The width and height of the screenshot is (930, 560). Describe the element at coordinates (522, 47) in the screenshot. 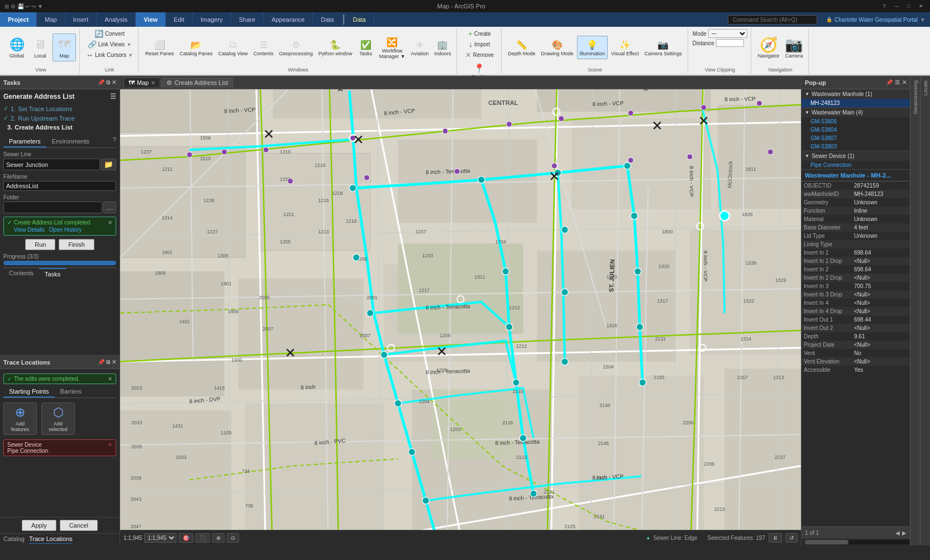

I see `depth-mode-button: 📏 Depth Mode` at that location.